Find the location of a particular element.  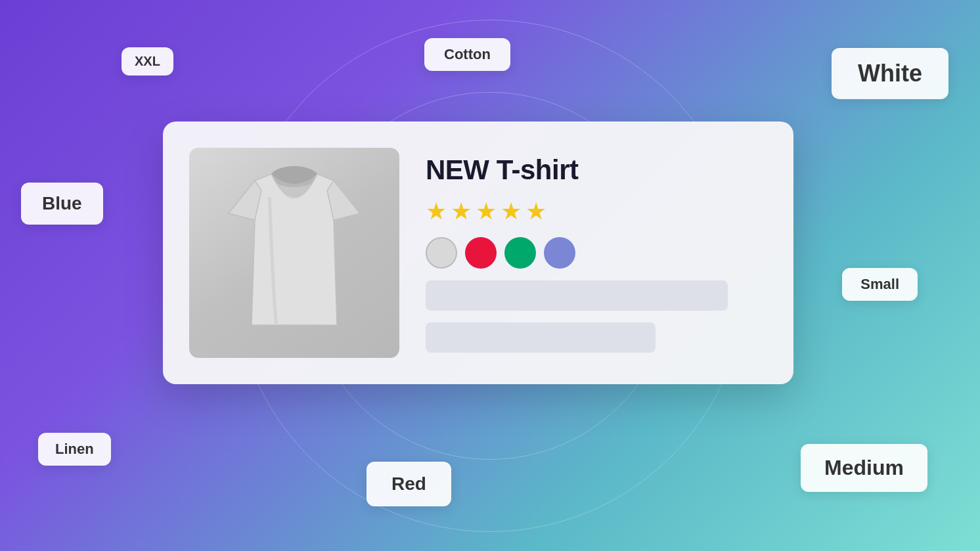

color-green is located at coordinates (520, 253).